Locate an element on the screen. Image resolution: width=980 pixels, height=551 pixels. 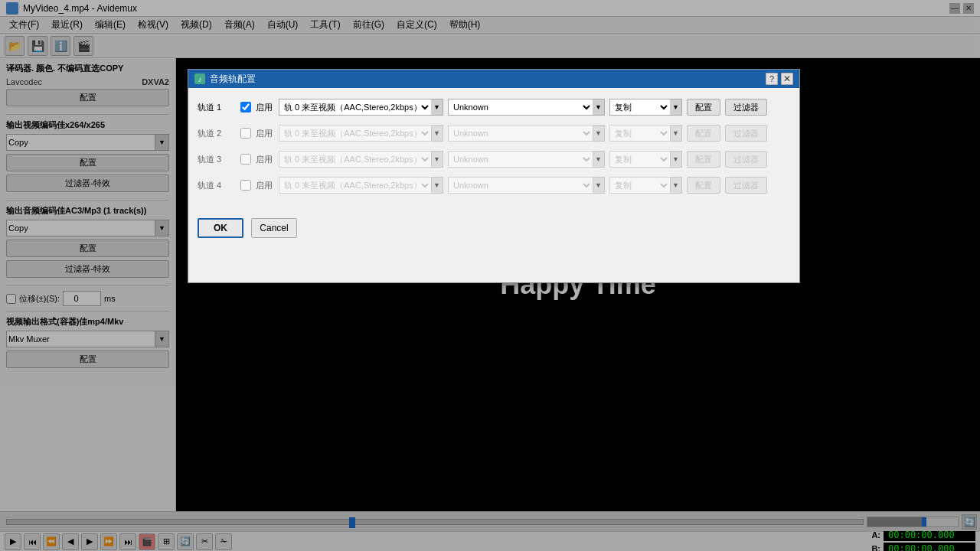
track-4-source-arrow: ▼ is located at coordinates (437, 185).